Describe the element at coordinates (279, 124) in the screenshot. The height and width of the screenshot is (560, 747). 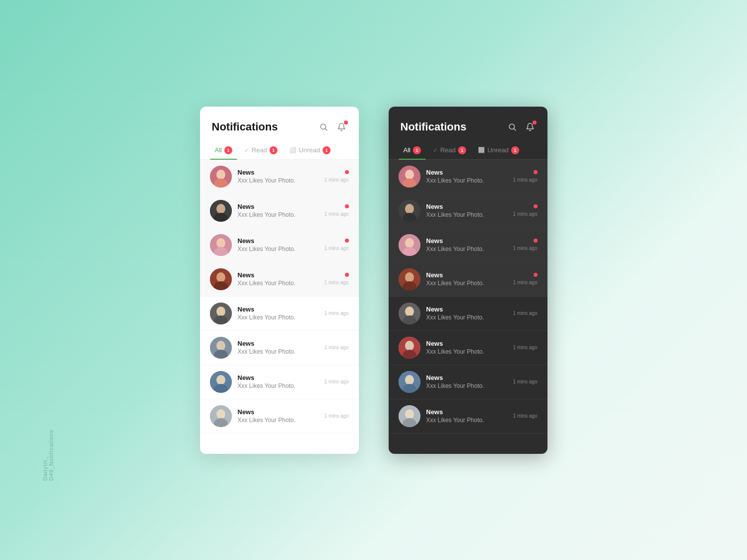
I see `light-panel-header: Notifications` at that location.